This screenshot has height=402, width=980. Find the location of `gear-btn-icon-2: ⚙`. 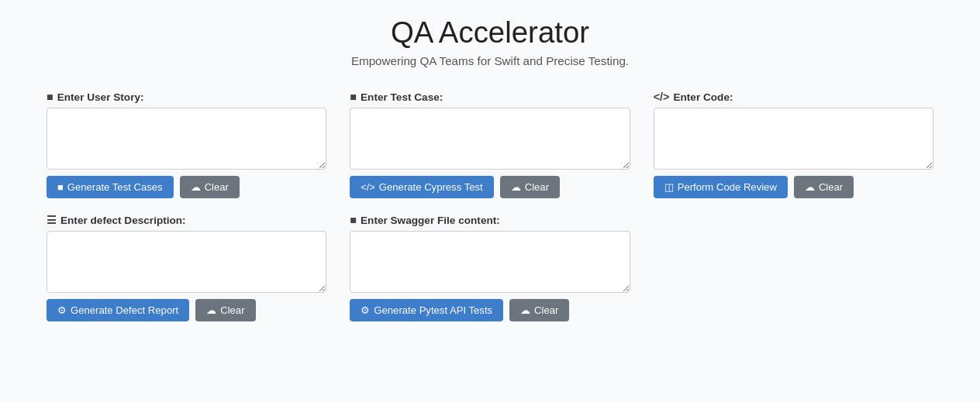

gear-btn-icon-2: ⚙ is located at coordinates (365, 310).